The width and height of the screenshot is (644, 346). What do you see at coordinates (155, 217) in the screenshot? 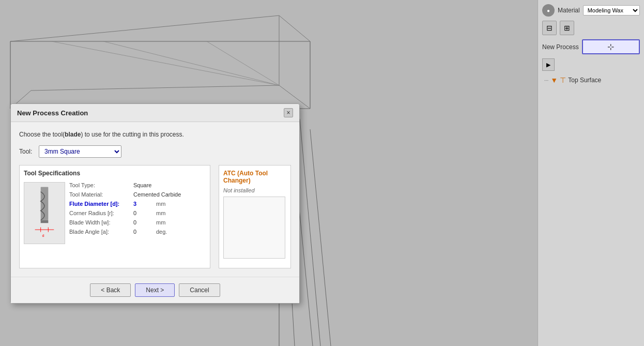
I see `dialog-columns: Tool Specifications` at bounding box center [155, 217].